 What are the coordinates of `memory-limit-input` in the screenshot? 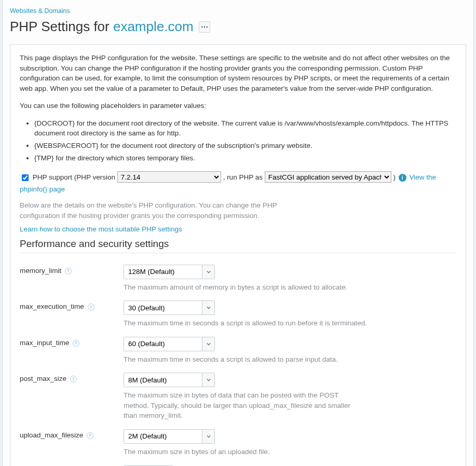 It's located at (163, 272).